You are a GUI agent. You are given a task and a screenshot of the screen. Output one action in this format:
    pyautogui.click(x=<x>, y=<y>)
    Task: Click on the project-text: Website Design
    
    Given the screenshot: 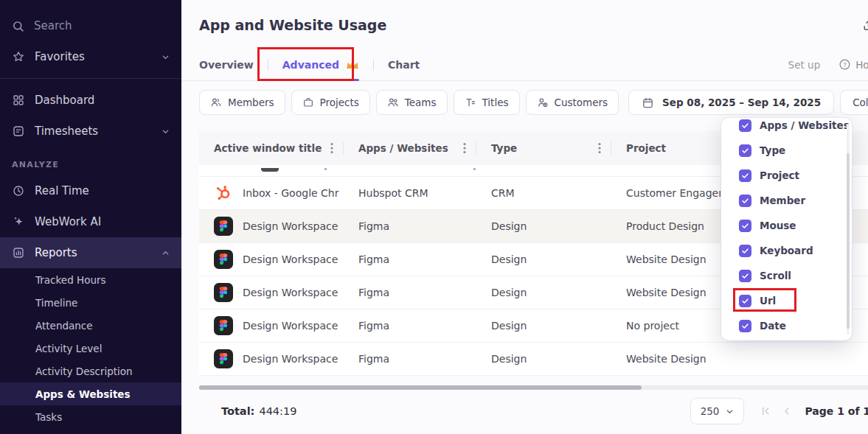 What is the action you would take?
    pyautogui.click(x=667, y=359)
    